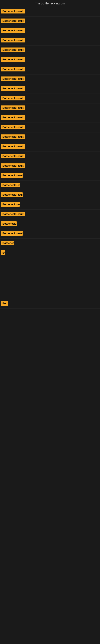 The height and width of the screenshot is (644, 100). I want to click on vertical-bar, so click(1, 278).